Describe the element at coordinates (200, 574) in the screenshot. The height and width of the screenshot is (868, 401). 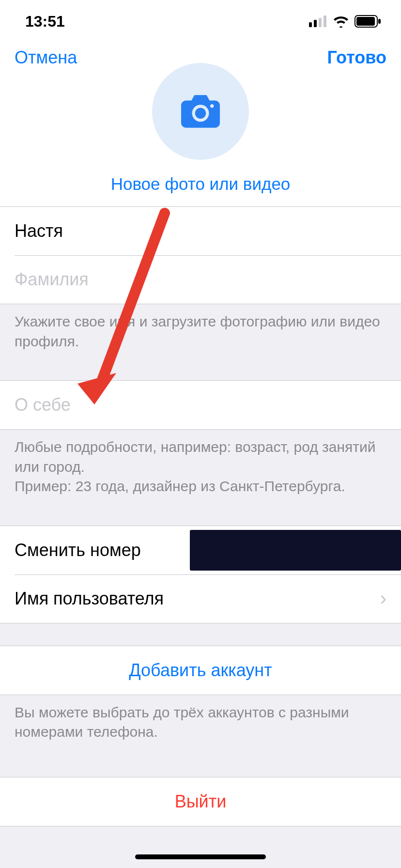
I see `account-group: Сменить номер +7 927 685-44-47 › Имя пол…` at that location.